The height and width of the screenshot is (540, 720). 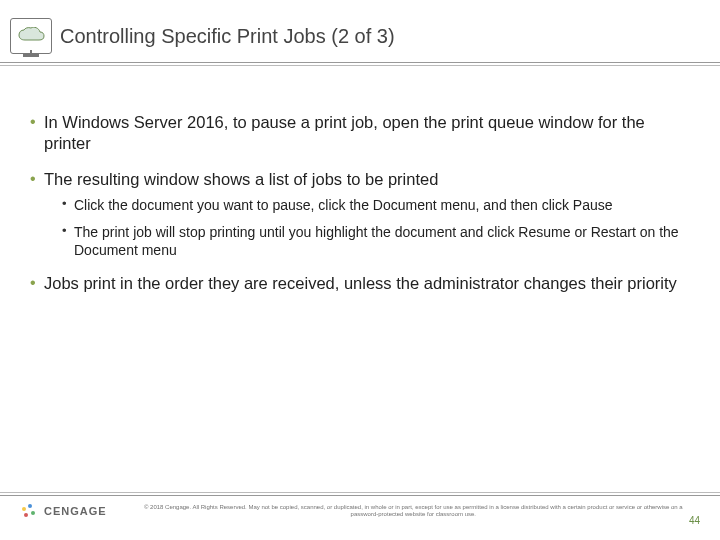 What do you see at coordinates (360, 134) in the screenshot?
I see `bullet-item: In Windows Server 2016, to pause a print…` at bounding box center [360, 134].